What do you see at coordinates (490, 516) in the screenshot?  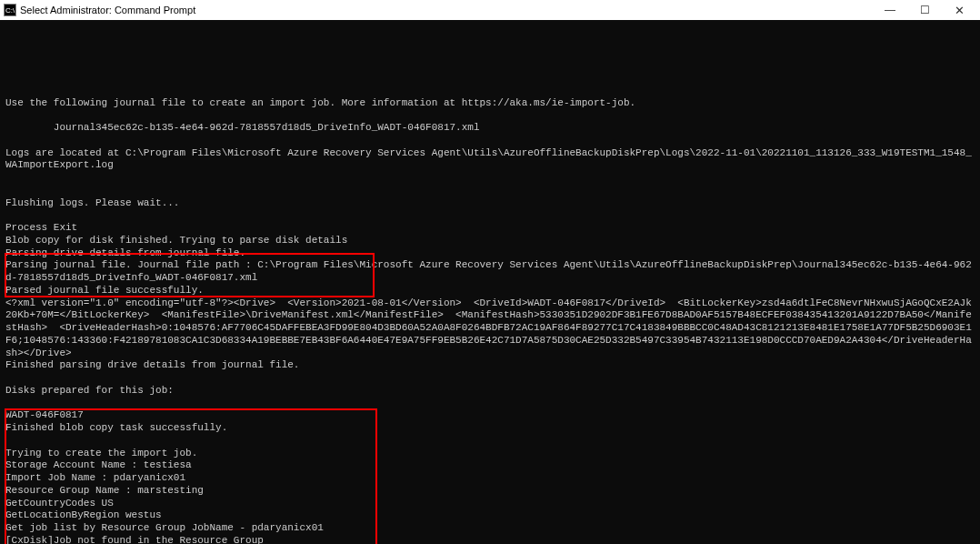 I see `terminal-line: GetLocationByRegion westus` at bounding box center [490, 516].